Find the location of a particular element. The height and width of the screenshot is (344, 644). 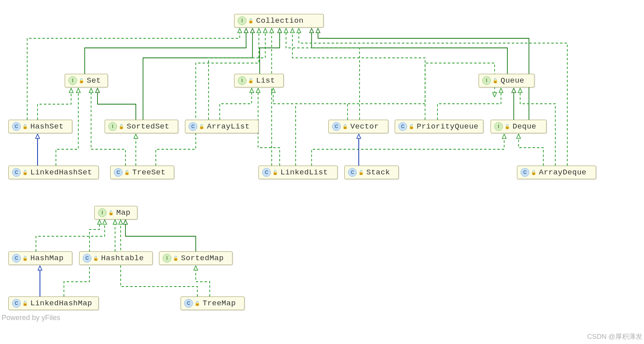

label-linkedhashmap: LinkedHashMap is located at coordinates (62, 303).